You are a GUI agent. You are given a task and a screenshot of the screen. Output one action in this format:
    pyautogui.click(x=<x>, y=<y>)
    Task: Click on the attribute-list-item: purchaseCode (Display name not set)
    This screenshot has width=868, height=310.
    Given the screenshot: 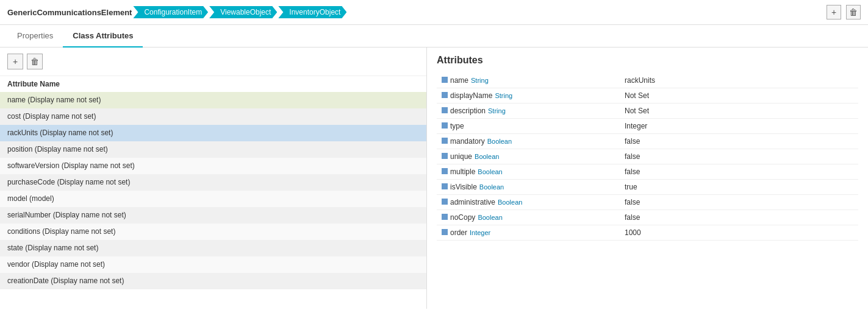 What is the action you would take?
    pyautogui.click(x=213, y=183)
    